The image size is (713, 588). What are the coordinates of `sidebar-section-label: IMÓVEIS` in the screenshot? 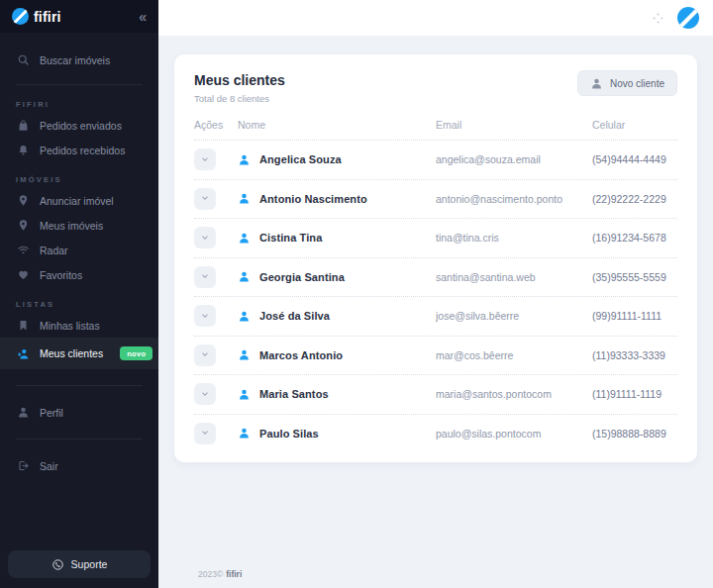 It's located at (79, 180).